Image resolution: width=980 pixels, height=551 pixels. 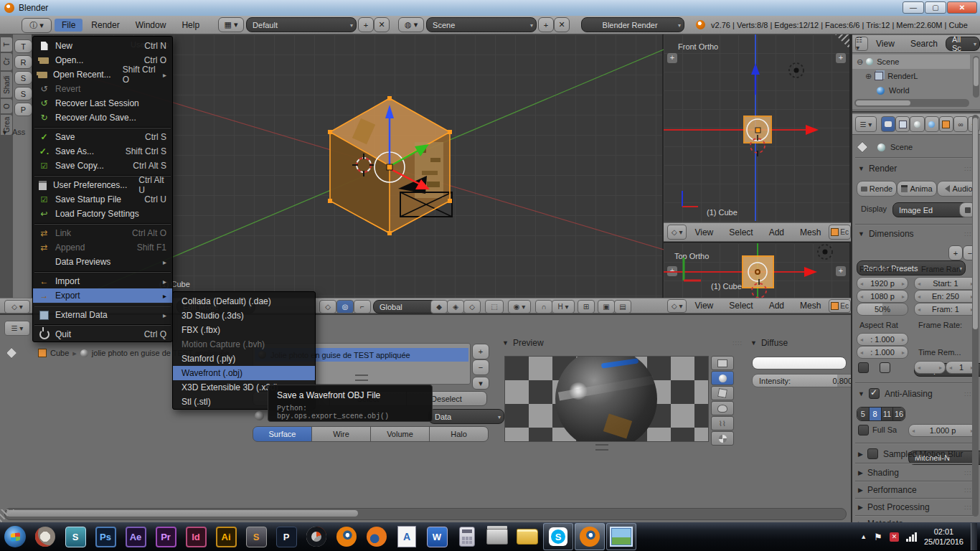 I want to click on manipulator-translate-icon: ◆, so click(x=439, y=307).